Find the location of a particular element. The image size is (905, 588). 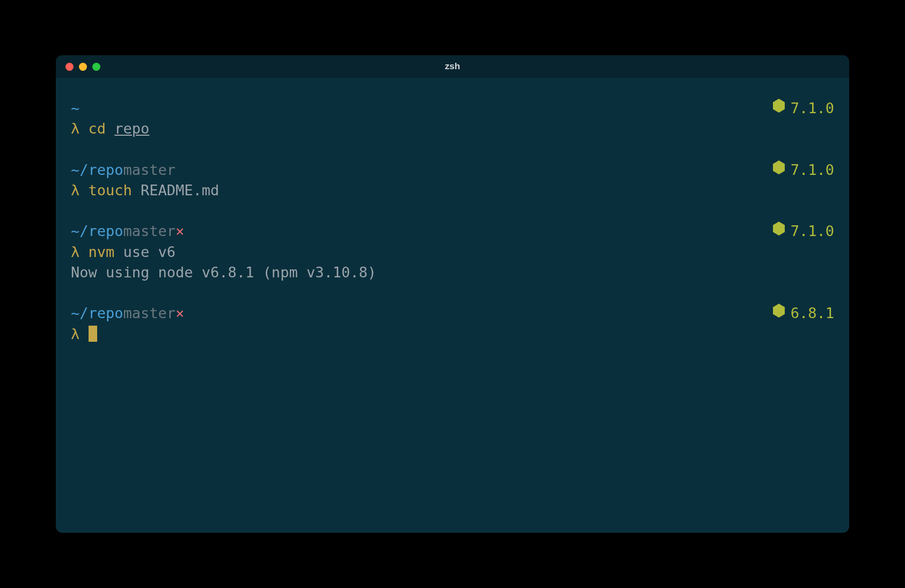

status-left: ~ is located at coordinates (75, 108).